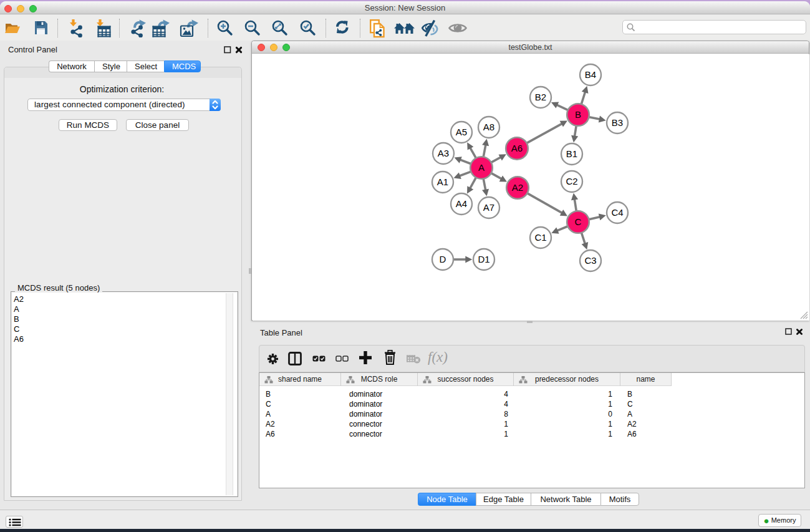 This screenshot has width=810, height=532. What do you see at coordinates (617, 212) in the screenshot?
I see `svg-text: C4` at bounding box center [617, 212].